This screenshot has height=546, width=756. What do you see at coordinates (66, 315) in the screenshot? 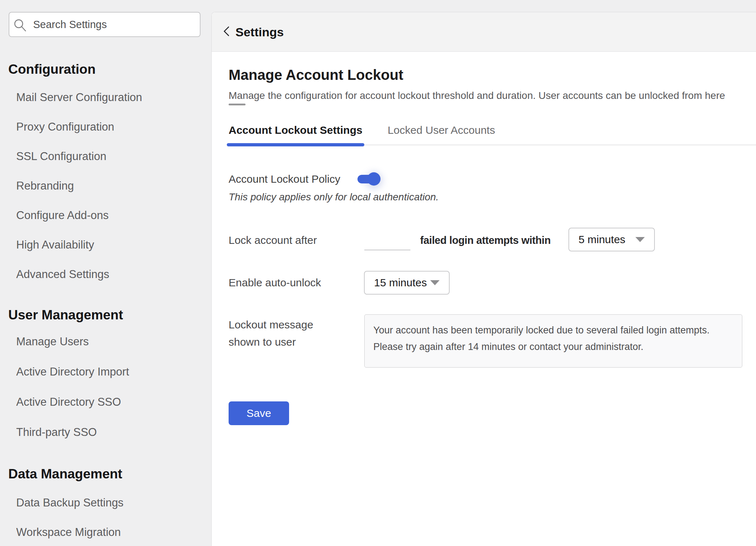
I see `sidebar-section-title-user-management: User Management` at bounding box center [66, 315].